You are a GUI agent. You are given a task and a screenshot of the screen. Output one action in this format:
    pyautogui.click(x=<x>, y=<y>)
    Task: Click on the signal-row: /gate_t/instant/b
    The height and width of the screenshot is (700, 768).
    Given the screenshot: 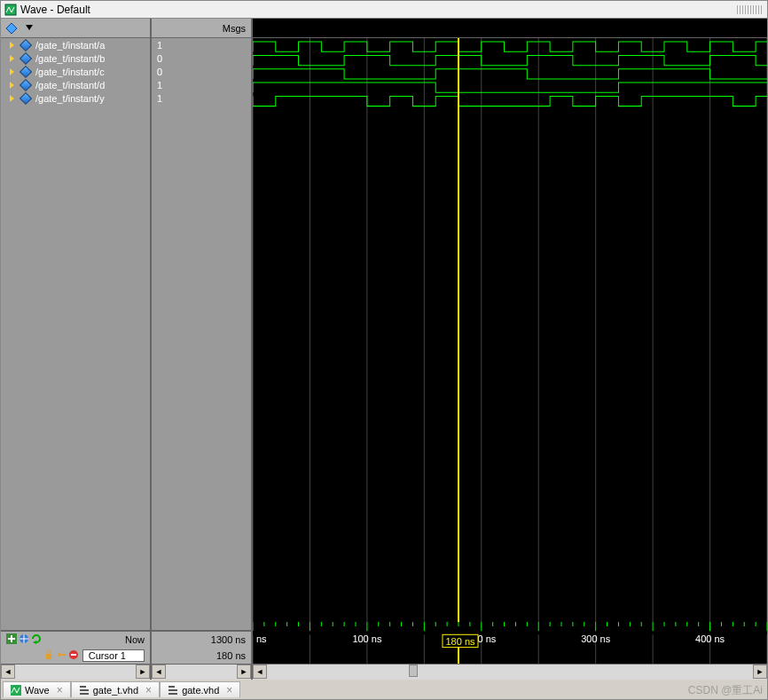 What is the action you would take?
    pyautogui.click(x=75, y=59)
    